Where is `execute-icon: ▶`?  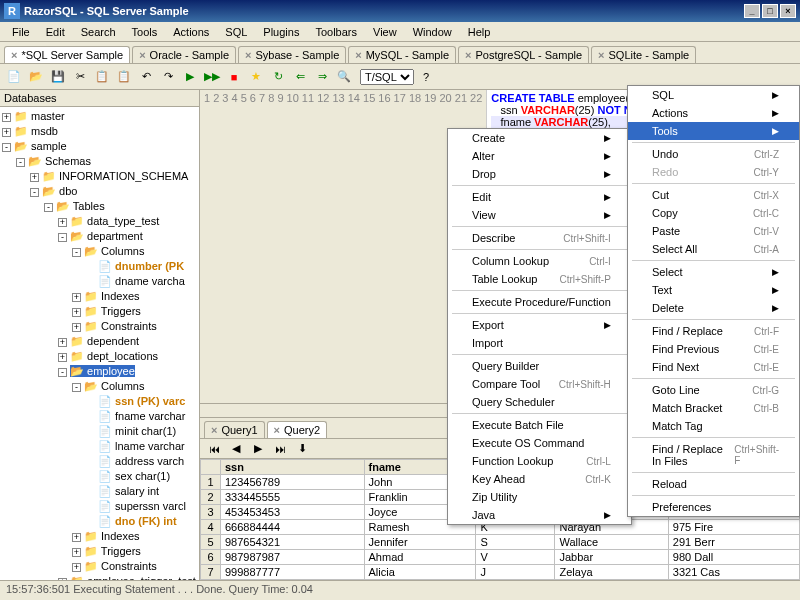
execute-icon: ▶ is located at coordinates (190, 77).